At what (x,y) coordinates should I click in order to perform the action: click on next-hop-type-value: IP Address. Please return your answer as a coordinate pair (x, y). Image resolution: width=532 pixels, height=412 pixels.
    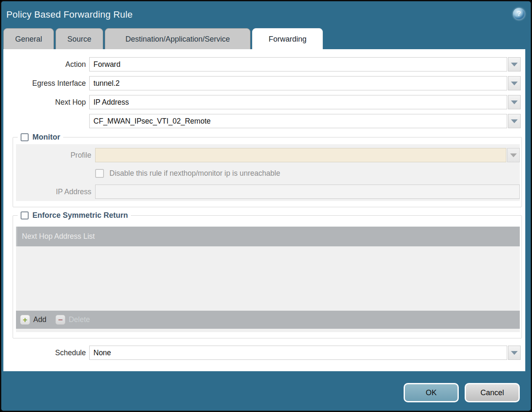
    Looking at the image, I should click on (298, 102).